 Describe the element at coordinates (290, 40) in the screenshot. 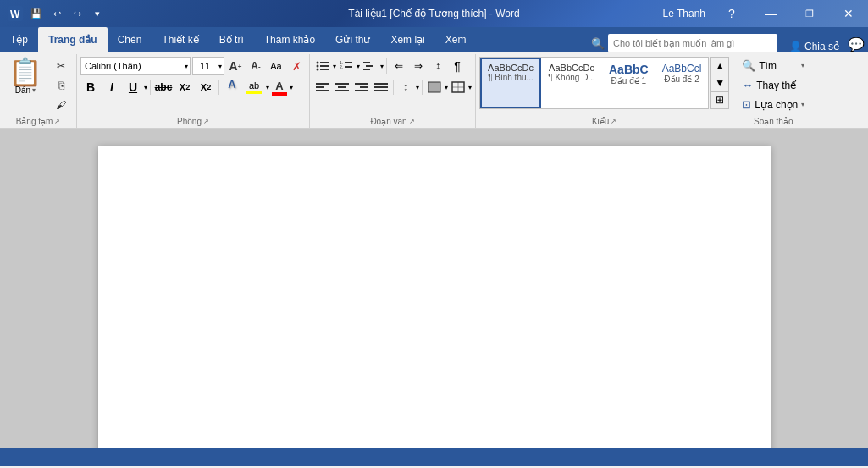

I see `tab-tham-khao: Tham khảo` at that location.